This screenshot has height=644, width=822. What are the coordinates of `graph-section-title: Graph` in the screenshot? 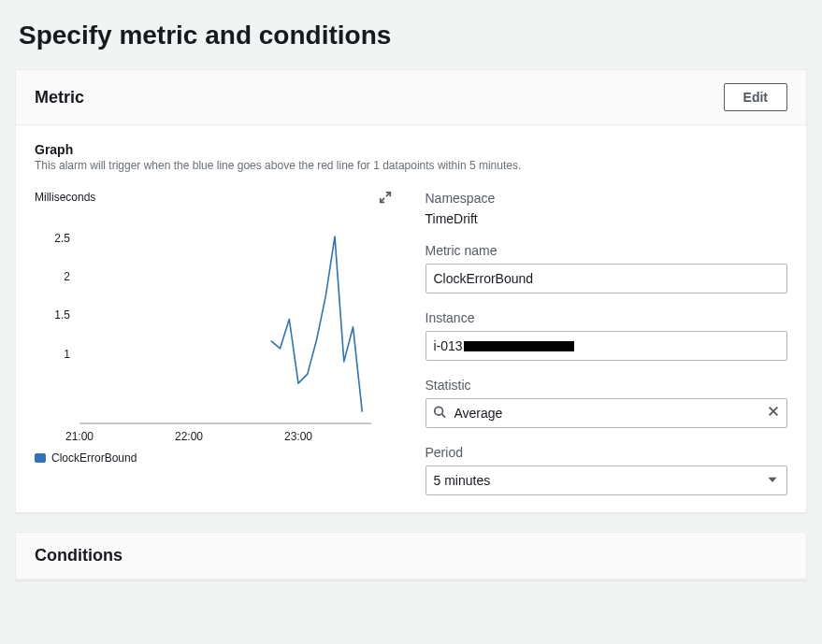 It's located at (411, 150).